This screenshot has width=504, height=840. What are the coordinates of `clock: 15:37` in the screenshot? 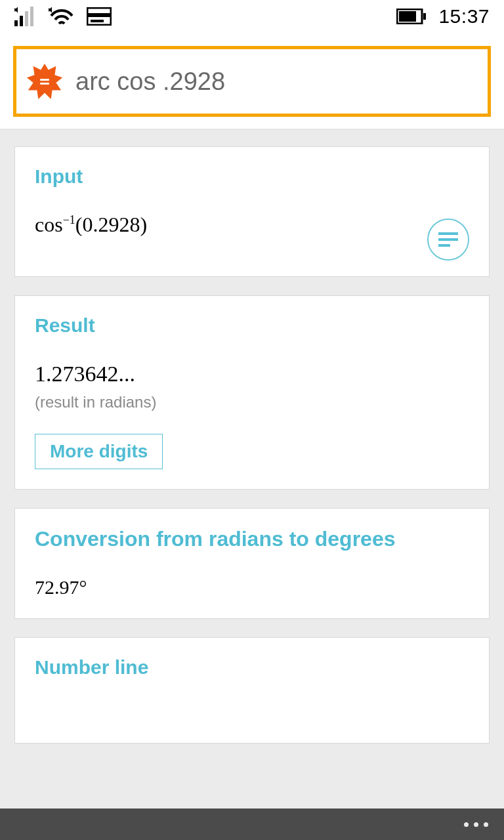 It's located at (464, 16).